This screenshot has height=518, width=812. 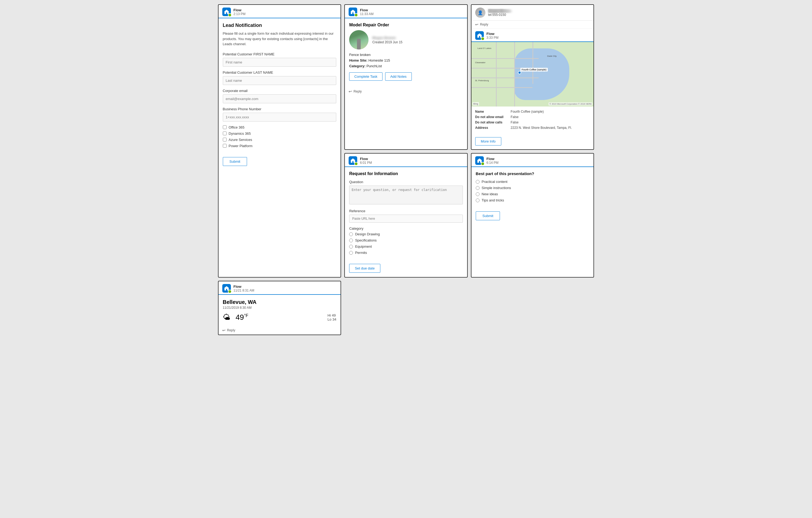 What do you see at coordinates (480, 13) in the screenshot?
I see `contact-avatar: 👤` at bounding box center [480, 13].